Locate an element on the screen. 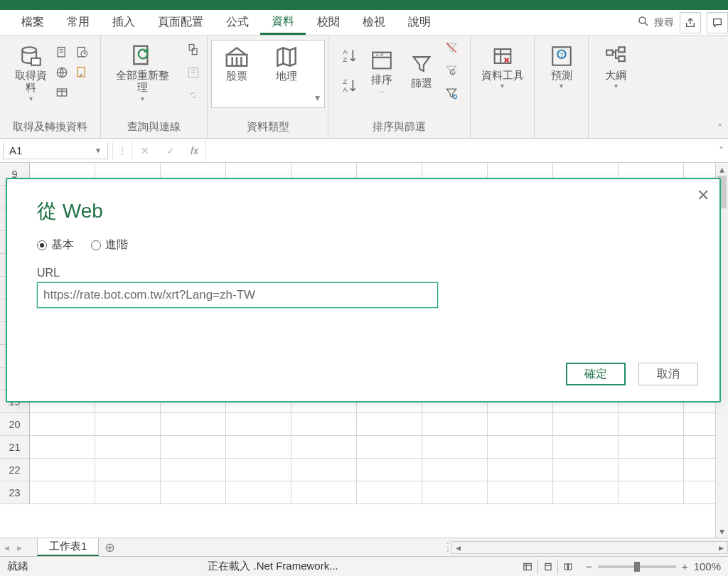 This screenshot has height=576, width=728. edit-links-icon is located at coordinates (193, 95).